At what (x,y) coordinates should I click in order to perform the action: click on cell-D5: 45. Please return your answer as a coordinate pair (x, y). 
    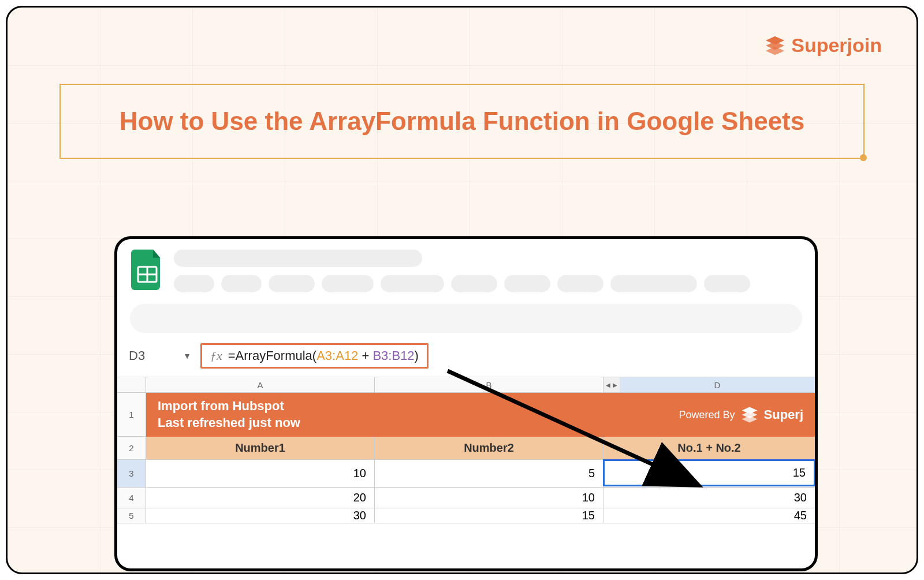
    Looking at the image, I should click on (709, 515).